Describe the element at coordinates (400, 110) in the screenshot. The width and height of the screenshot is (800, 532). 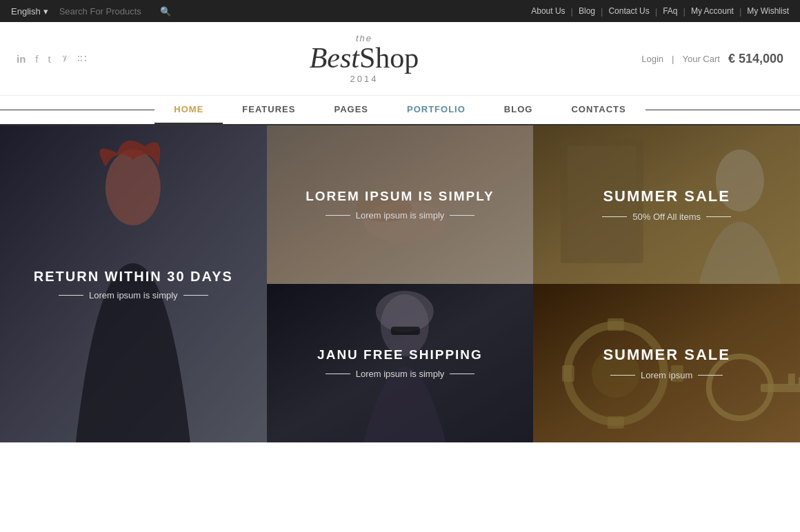
I see `nav-items: HOME FEATURES PAGES PORTFOLIO BLOG CONTA…` at that location.